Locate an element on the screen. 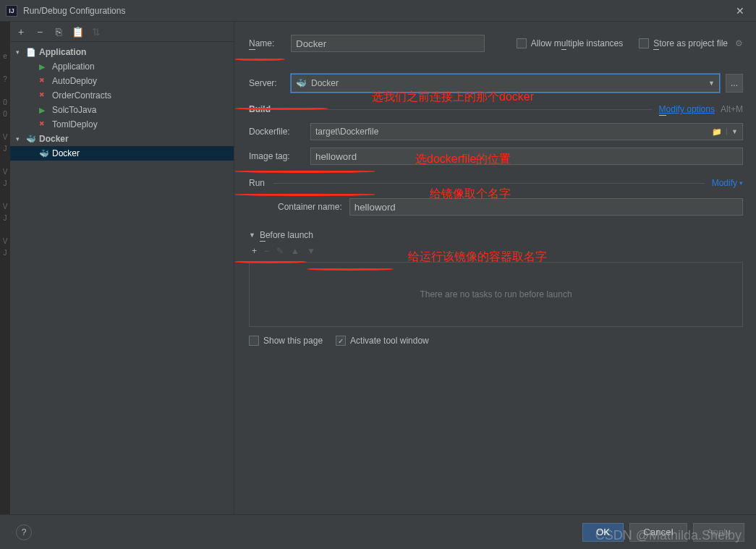 This screenshot has width=756, height=549. store-project-checkbox: Store as project file ⚙ is located at coordinates (691, 43).